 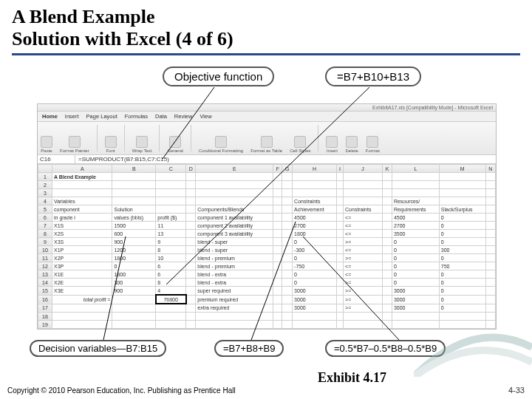 I want to click on table-row: 19, so click(x=267, y=325).